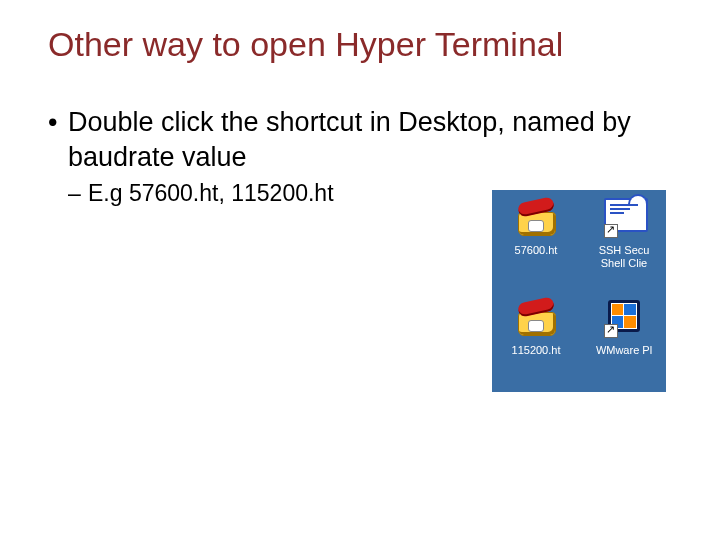 The width and height of the screenshot is (720, 540). Describe the element at coordinates (624, 218) in the screenshot. I see `ssh-icon` at that location.